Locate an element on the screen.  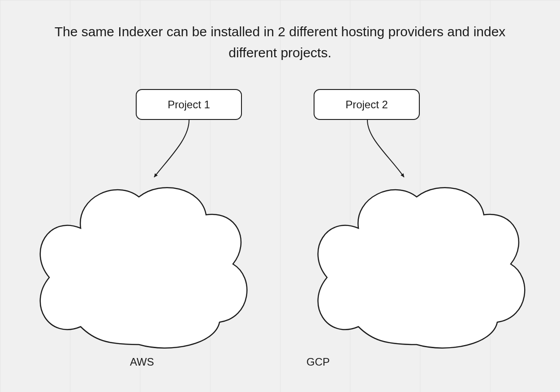
diagram-title: The same Indexer can be installed in 2 d… is located at coordinates (280, 42).